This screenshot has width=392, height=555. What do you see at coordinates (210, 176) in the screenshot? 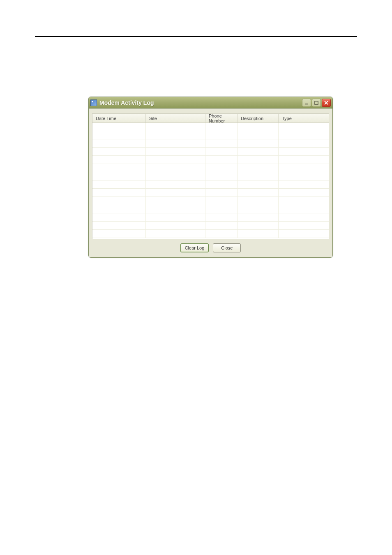
I see `activity-log-table: Date Time Site Phone Number Description …` at bounding box center [210, 176].